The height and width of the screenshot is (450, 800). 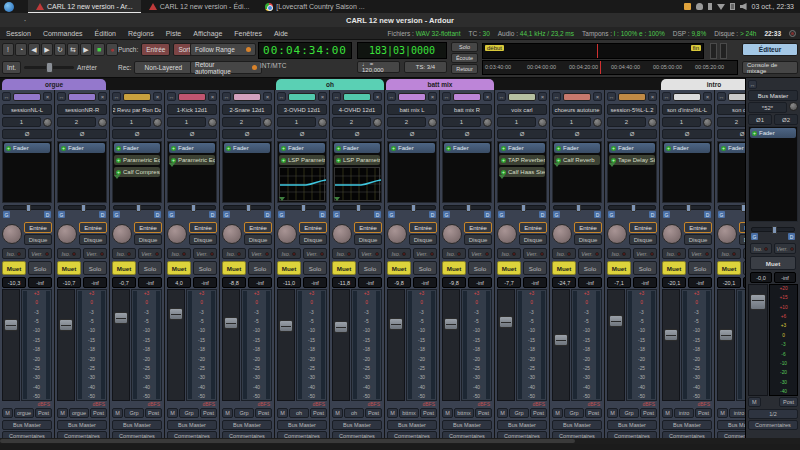 I want to click on gain-display: -10,3, so click(x=14, y=282).